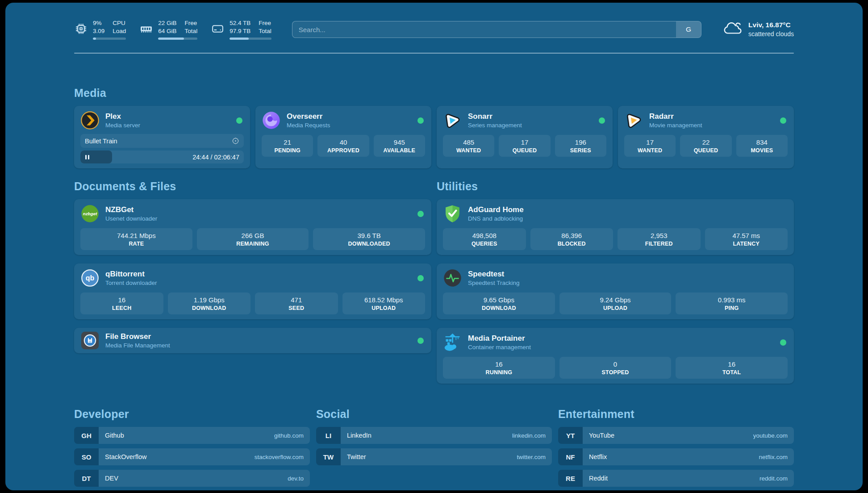 The image size is (868, 493). What do you see at coordinates (615, 227) in the screenshot?
I see `app-card-adguard: AdGuard Home DNS and adblocking 498,508Q…` at bounding box center [615, 227].